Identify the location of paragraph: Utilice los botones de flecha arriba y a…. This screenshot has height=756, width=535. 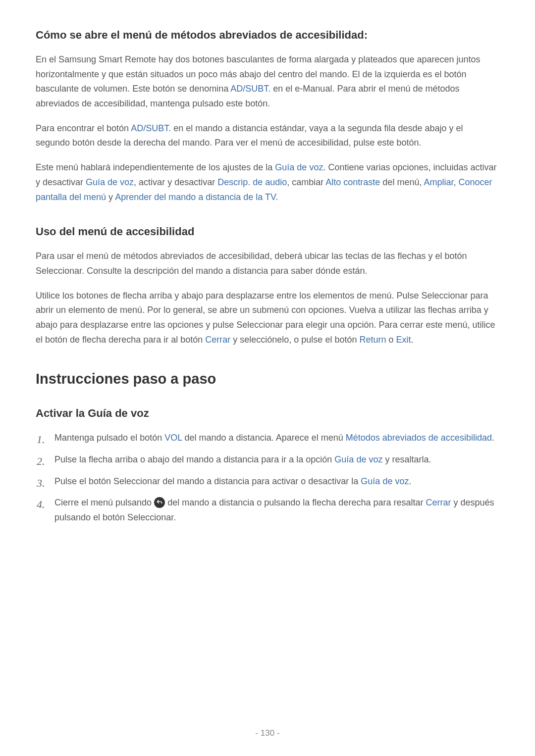
(268, 318).